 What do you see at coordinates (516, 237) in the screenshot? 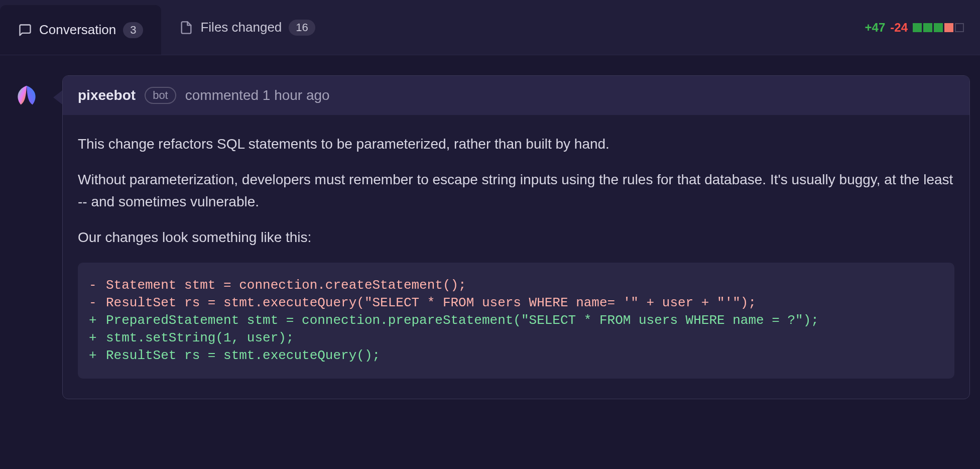
I see `comment-paragraph: Our changes look something like this:` at bounding box center [516, 237].